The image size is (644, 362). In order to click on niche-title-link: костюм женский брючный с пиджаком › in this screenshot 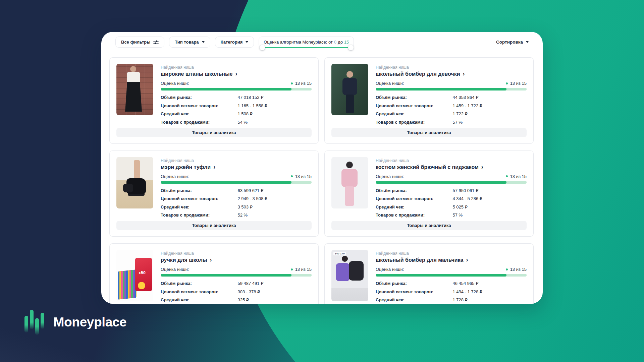, I will do `click(451, 167)`.